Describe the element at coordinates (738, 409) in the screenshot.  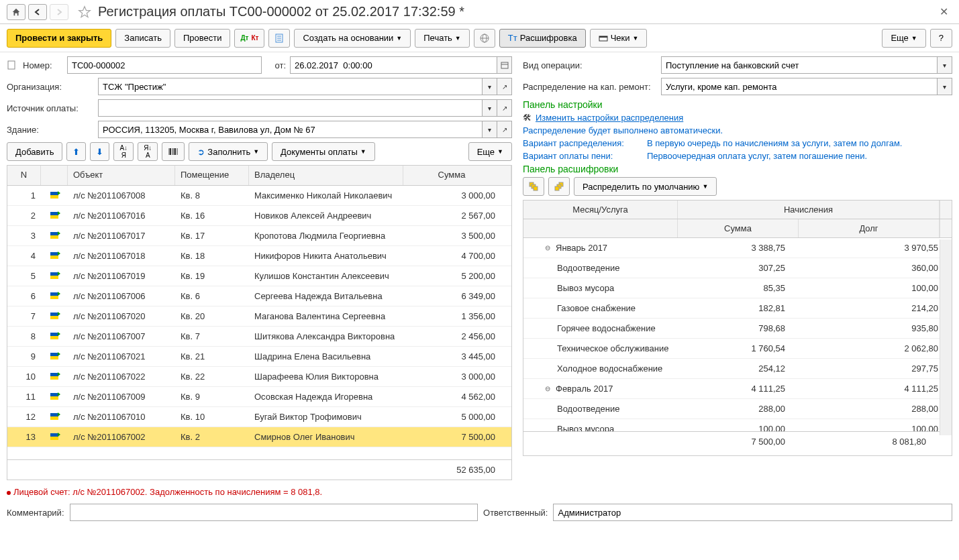
I see `detail-item-row: Водоотведение288,00288,00` at that location.